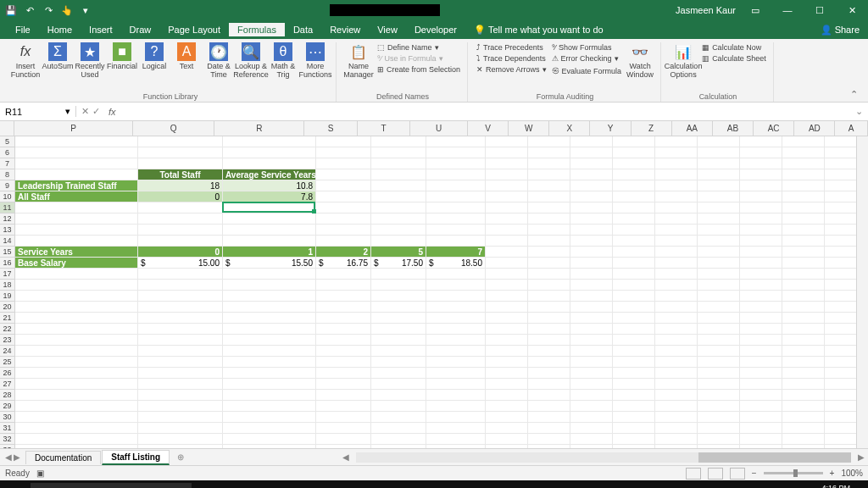  I want to click on col-header-Q: Q, so click(174, 129).